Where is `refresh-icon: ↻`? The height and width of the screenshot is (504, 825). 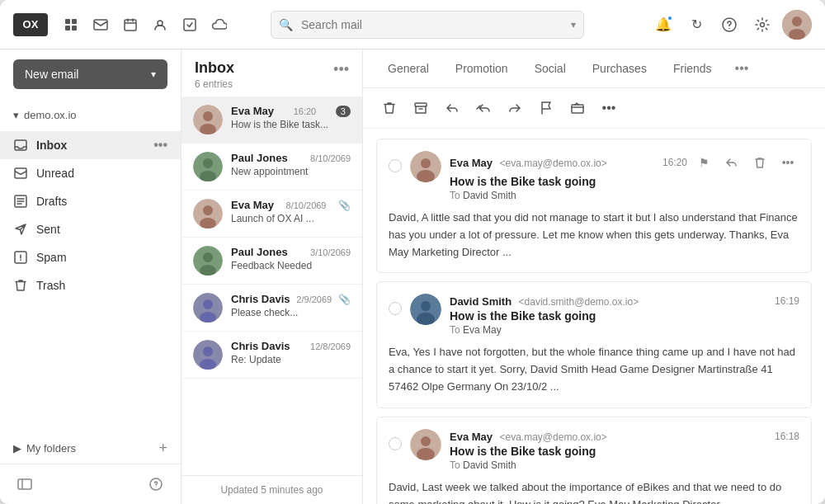
refresh-icon: ↻ is located at coordinates (696, 25).